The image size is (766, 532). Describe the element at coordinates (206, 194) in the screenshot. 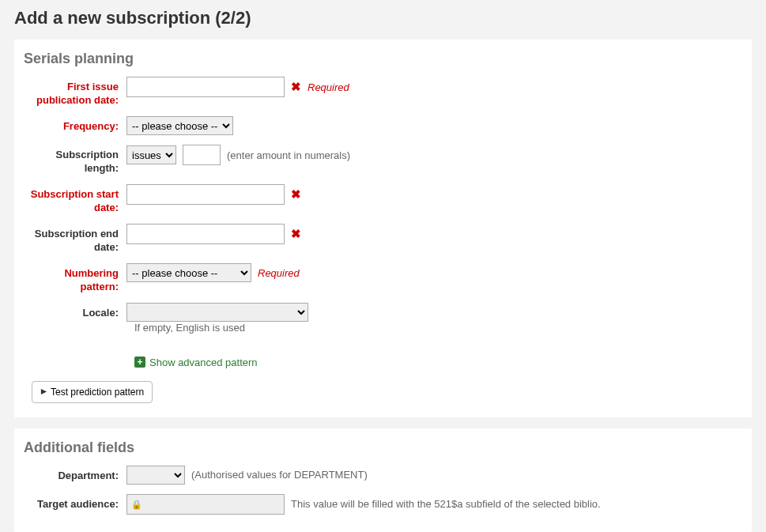

I see `start-date-input` at that location.